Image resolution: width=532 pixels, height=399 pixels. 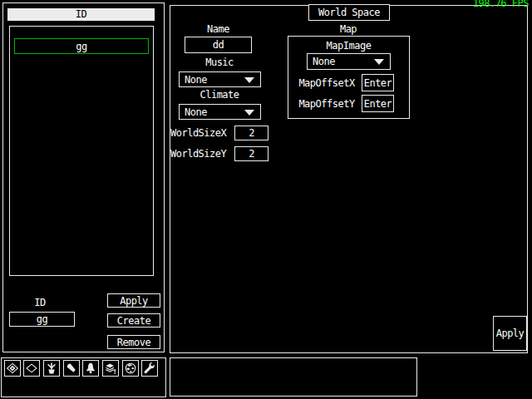 What do you see at coordinates (196, 80) in the screenshot?
I see `music-dropdown-value: None` at bounding box center [196, 80].